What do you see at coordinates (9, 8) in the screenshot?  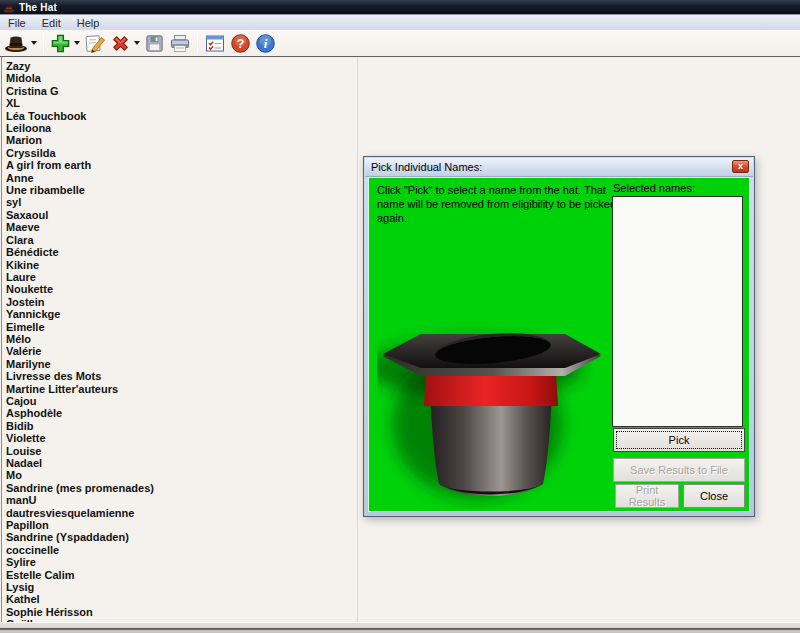 I see `app-hat-icon` at bounding box center [9, 8].